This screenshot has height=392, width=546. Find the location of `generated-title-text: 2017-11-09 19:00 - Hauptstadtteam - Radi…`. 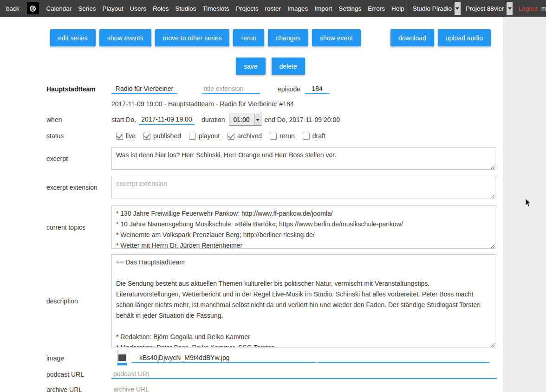

generated-title-text: 2017-11-09 19:00 - Hauptstadtteam - Radi… is located at coordinates (307, 104).